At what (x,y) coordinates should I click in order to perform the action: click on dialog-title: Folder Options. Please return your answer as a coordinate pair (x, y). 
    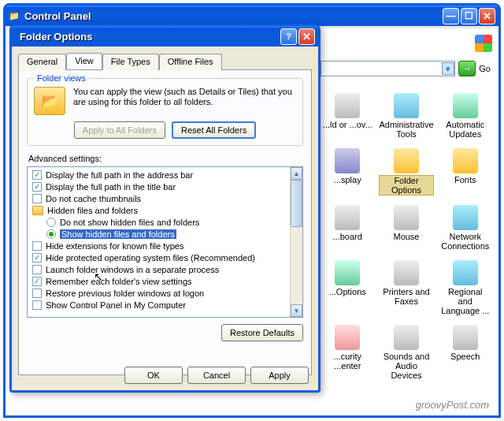
    Looking at the image, I should click on (56, 36).